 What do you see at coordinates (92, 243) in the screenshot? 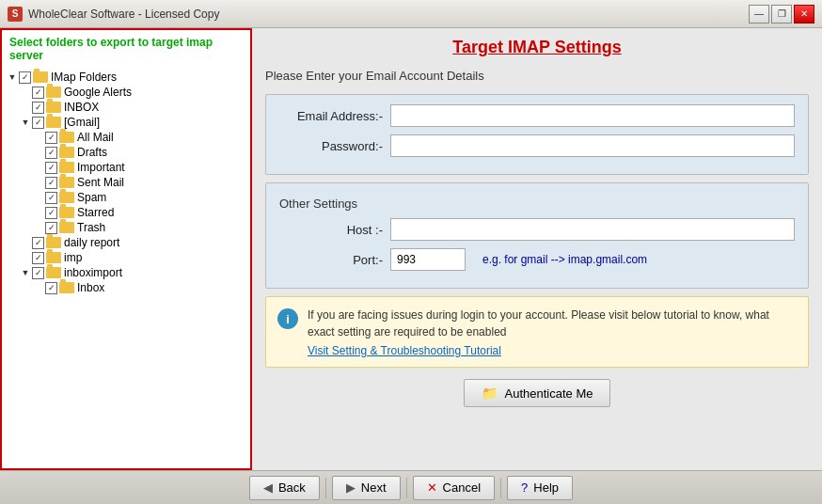
I see `label-daily-report: daily report` at bounding box center [92, 243].